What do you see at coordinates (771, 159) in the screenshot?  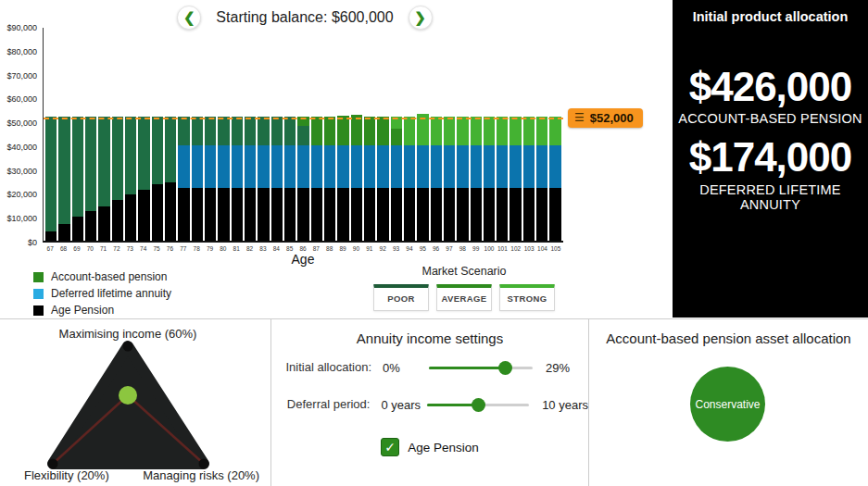 I see `initial-product-allocation-panel: Initial product allocation $426,000 ACCO…` at bounding box center [771, 159].